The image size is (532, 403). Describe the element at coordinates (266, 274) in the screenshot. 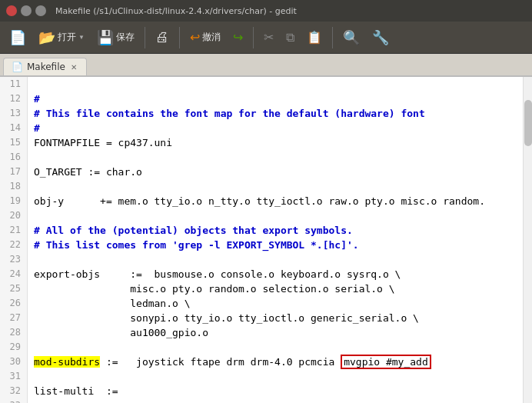

I see `table-row: 24 export-objs := busmouse.o console.o k…` at that location.